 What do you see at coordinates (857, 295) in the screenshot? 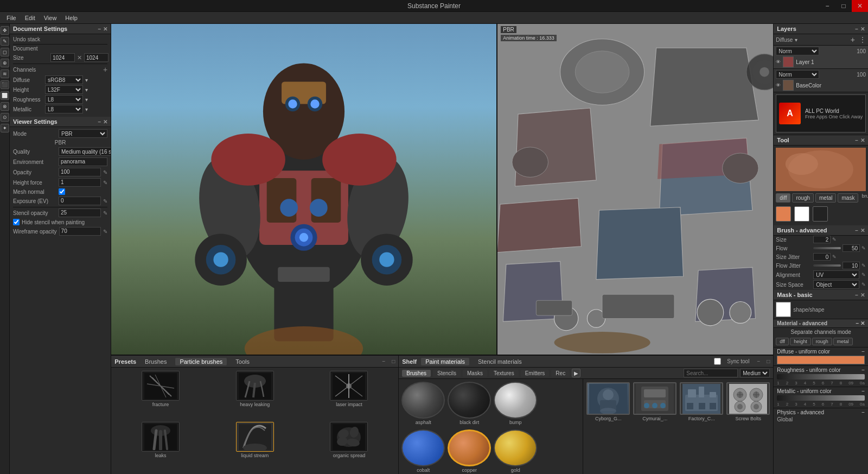
I see `mask-basic-collapse: −` at bounding box center [857, 295].